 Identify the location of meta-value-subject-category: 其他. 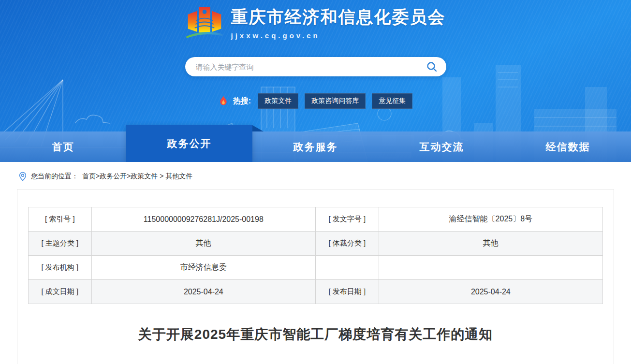
(203, 244).